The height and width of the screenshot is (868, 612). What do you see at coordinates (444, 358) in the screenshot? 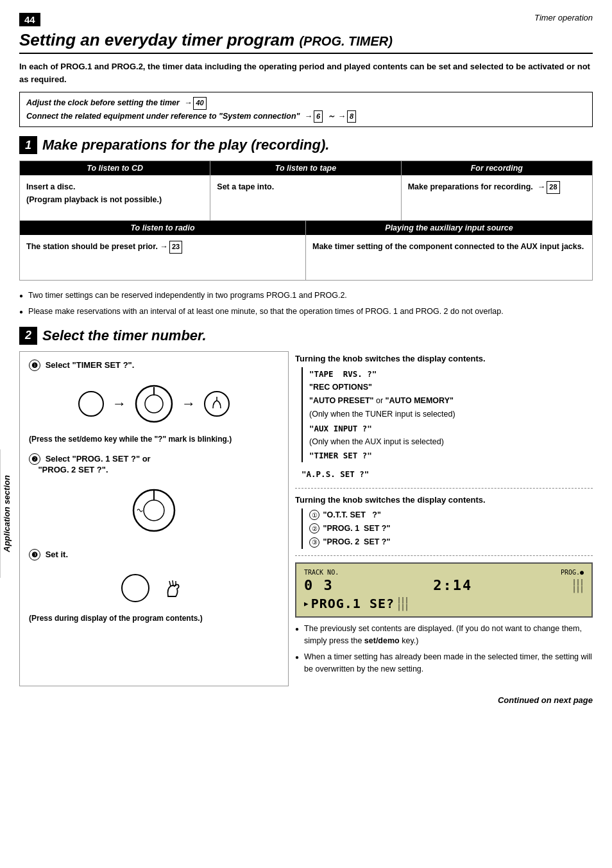
I see `turning-title1: Turning the knob switches the display co…` at bounding box center [444, 358].